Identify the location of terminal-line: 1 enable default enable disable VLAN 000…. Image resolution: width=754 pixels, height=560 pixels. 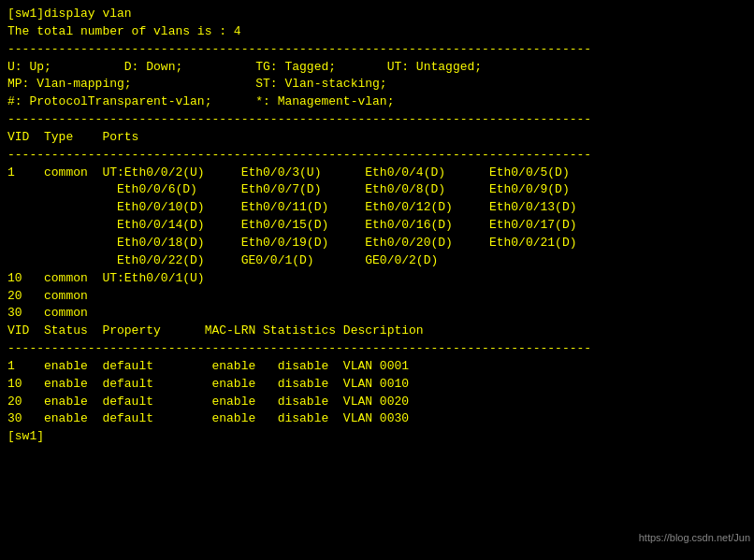
(377, 366).